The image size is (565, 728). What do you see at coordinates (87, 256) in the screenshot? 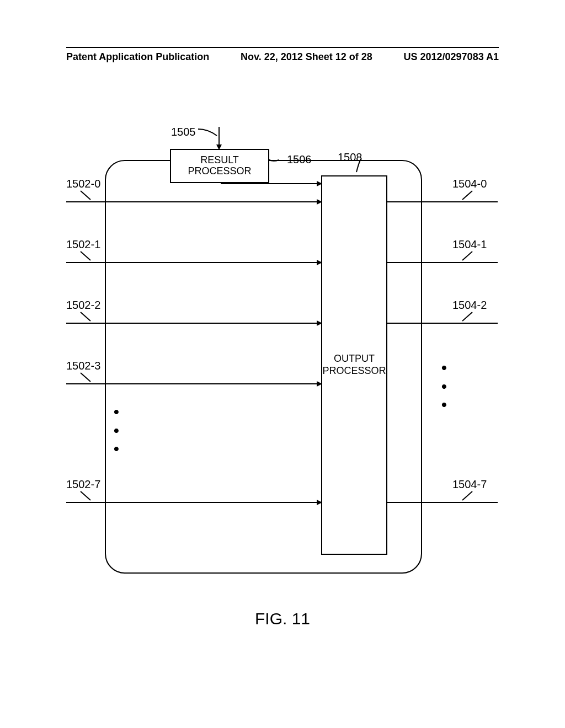
I see `leader-1502-1-icon` at bounding box center [87, 256].